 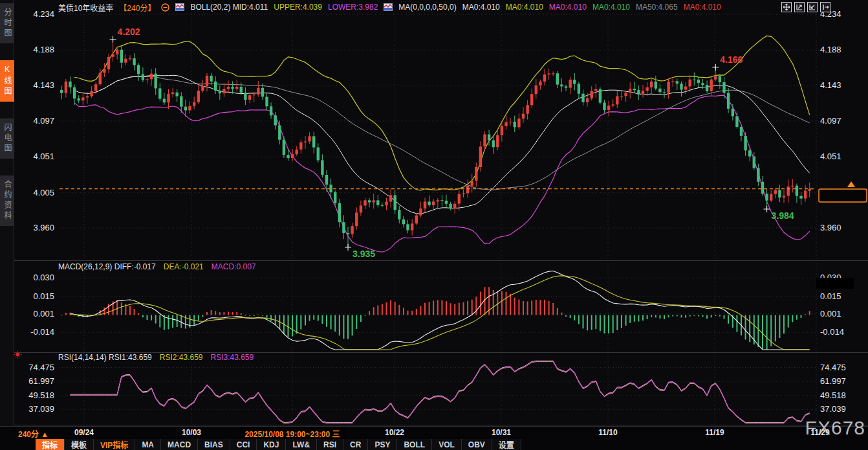 What do you see at coordinates (787, 7) in the screenshot?
I see `move-icon` at bounding box center [787, 7].